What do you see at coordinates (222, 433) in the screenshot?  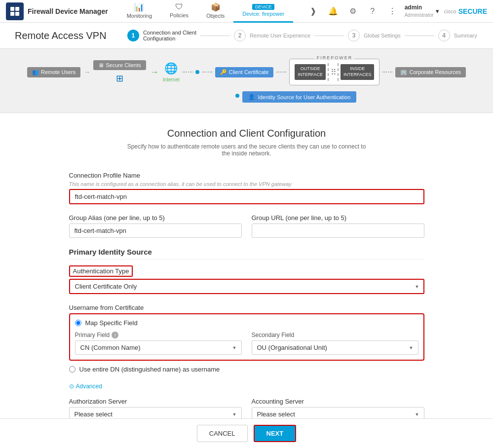 I see `cancel-button: CANCEL` at bounding box center [222, 433].